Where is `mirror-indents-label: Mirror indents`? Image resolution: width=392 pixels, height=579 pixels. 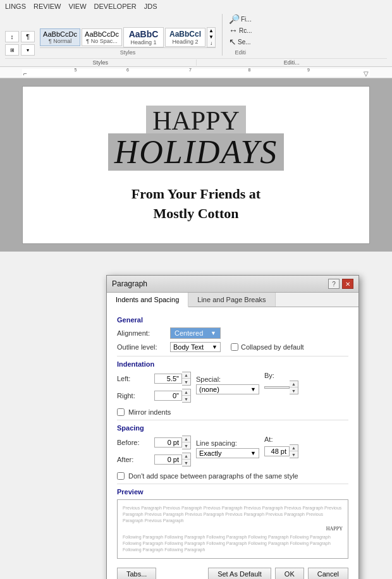
mirror-indents-label: Mirror indents is located at coordinates (149, 412).